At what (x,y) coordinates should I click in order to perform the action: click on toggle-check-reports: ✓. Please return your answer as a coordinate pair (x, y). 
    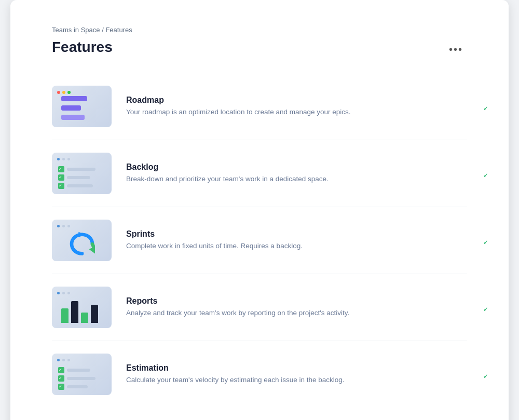
    Looking at the image, I should click on (486, 309).